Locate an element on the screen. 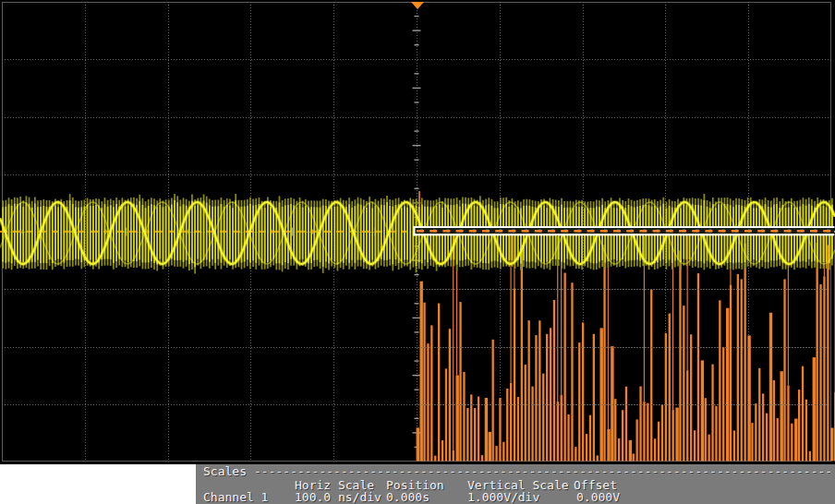 This screenshot has height=504, width=835. channel-1-vertical-scale-value: 1.000V/div is located at coordinates (503, 498).